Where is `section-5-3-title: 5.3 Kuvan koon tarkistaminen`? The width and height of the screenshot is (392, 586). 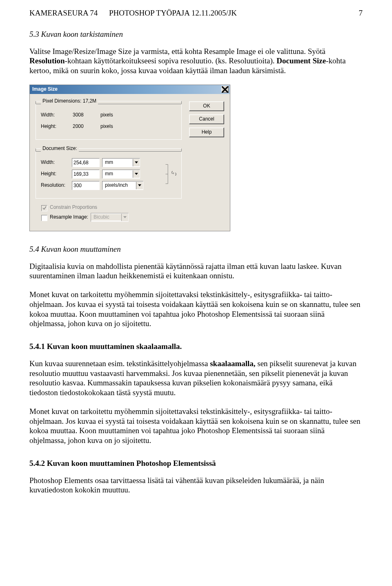 section-5-3-title: 5.3 Kuvan koon tarkistaminen is located at coordinates (196, 34).